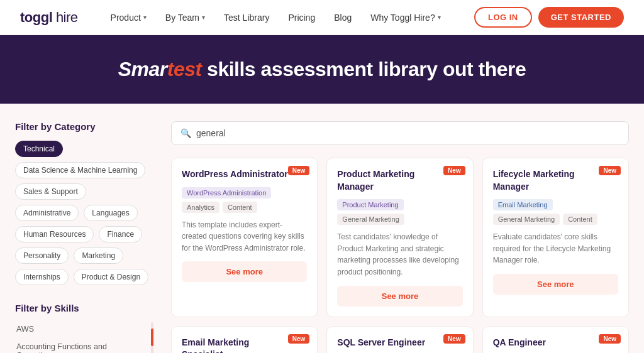  I want to click on card-tag: Analytics, so click(201, 207).